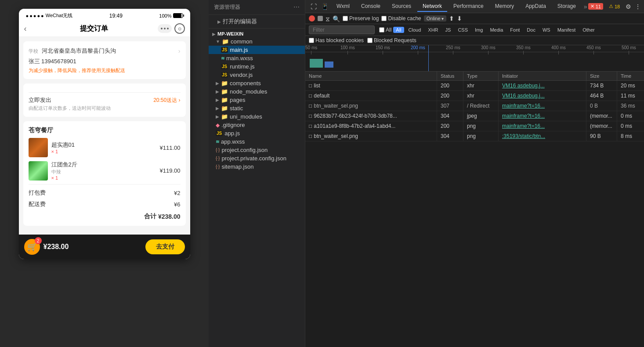  Describe the element at coordinates (342, 30) in the screenshot. I see `filter-input` at that location.